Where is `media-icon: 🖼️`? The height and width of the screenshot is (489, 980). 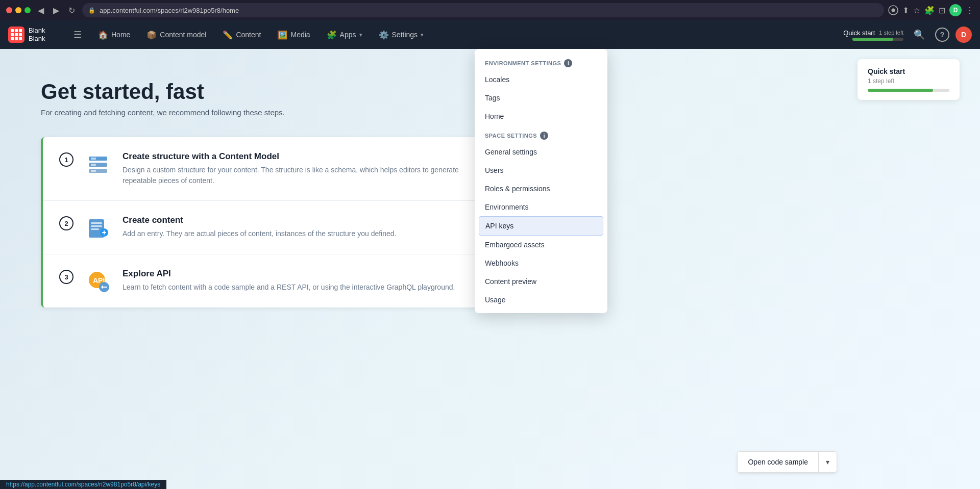
media-icon: 🖼️ is located at coordinates (282, 35).